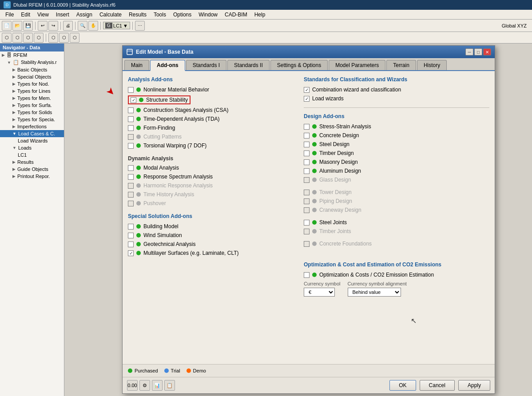 The height and width of the screenshot is (396, 532). I want to click on maximize-button: □, so click(478, 52).